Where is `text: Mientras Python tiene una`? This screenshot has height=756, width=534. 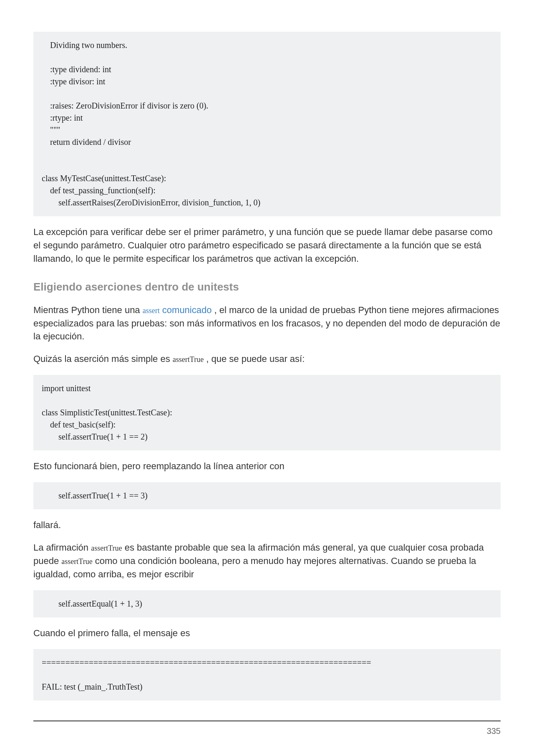
text: Mientras Python tiene una is located at coordinates (88, 310).